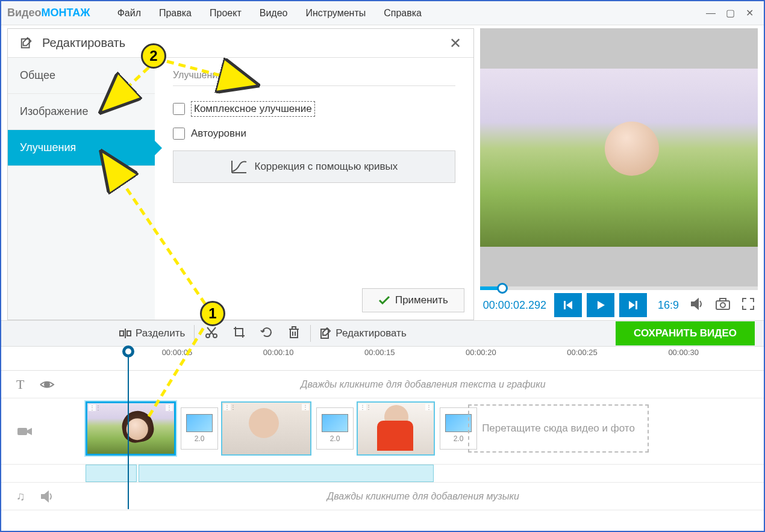  Describe the element at coordinates (177, 353) in the screenshot. I see `ruler-tick-label: 00:00:05` at that location.